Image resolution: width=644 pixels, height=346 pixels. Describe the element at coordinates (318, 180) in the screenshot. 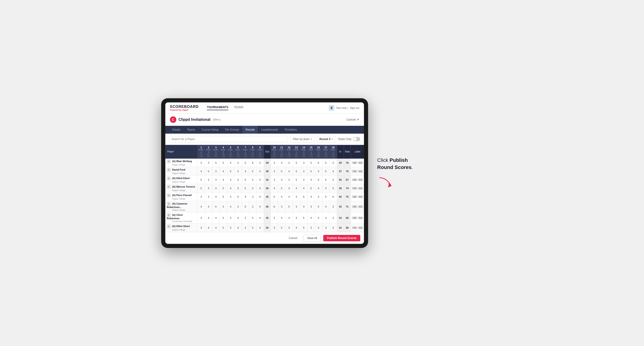

I see `hole-16-score: 6` at that location.